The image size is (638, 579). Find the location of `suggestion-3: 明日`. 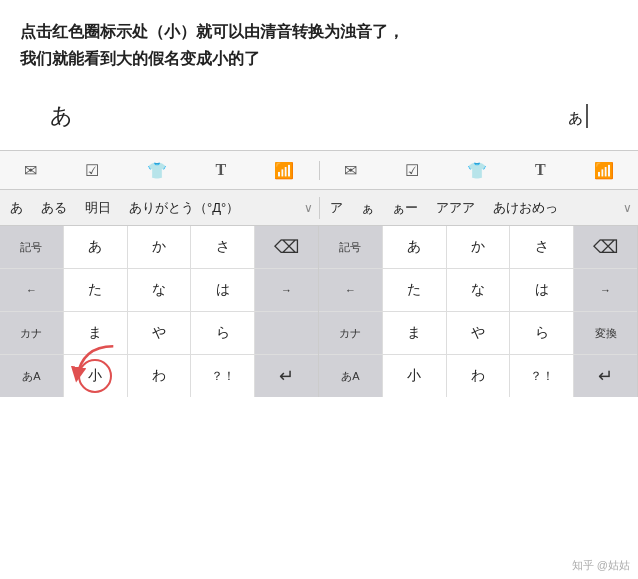

suggestion-3: 明日 is located at coordinates (98, 208).